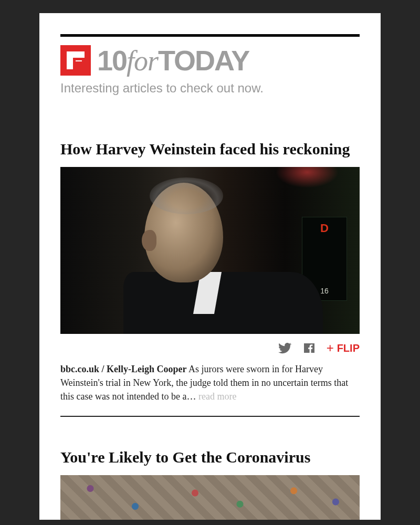 This screenshot has height=525, width=420. I want to click on flipboard-logo-icon, so click(76, 60).